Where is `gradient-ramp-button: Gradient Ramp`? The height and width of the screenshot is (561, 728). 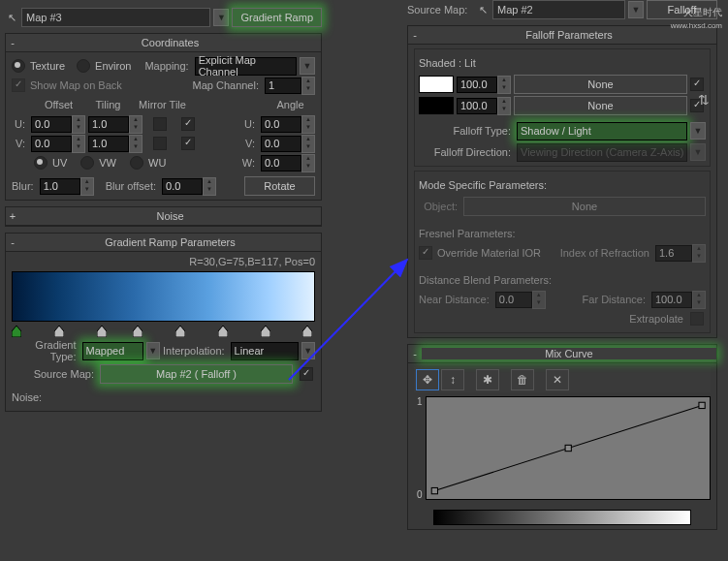
gradient-ramp-button: Gradient Ramp is located at coordinates (277, 17).